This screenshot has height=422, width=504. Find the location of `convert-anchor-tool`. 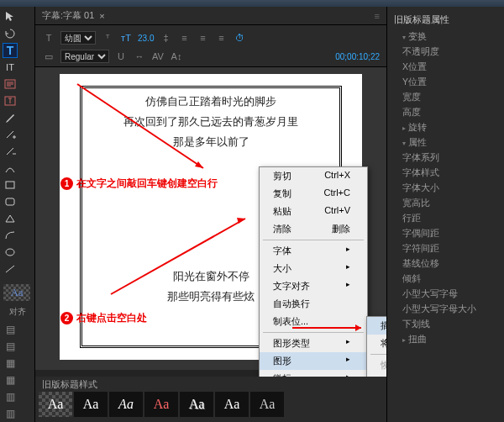

convert-anchor-tool is located at coordinates (10, 168).